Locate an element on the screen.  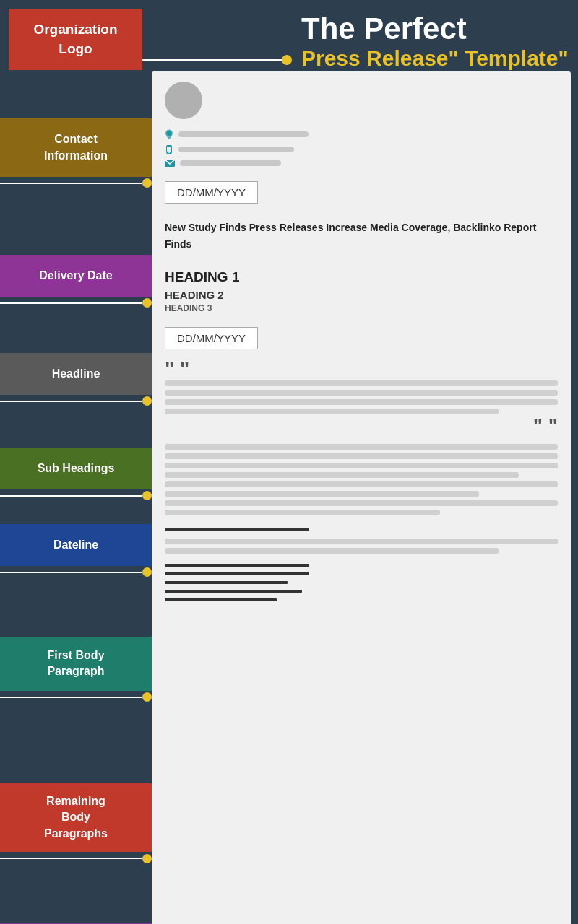
contact-address-placeholder is located at coordinates (243, 134).